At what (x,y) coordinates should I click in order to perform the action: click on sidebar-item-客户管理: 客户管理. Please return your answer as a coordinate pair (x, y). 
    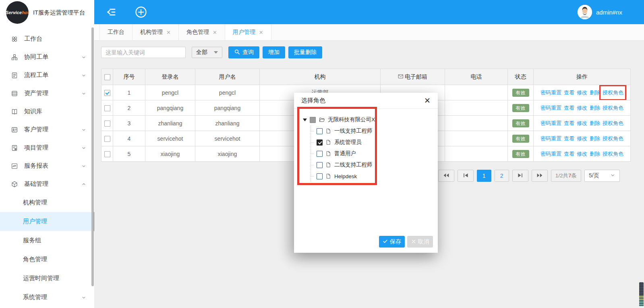
    Looking at the image, I should click on (47, 130).